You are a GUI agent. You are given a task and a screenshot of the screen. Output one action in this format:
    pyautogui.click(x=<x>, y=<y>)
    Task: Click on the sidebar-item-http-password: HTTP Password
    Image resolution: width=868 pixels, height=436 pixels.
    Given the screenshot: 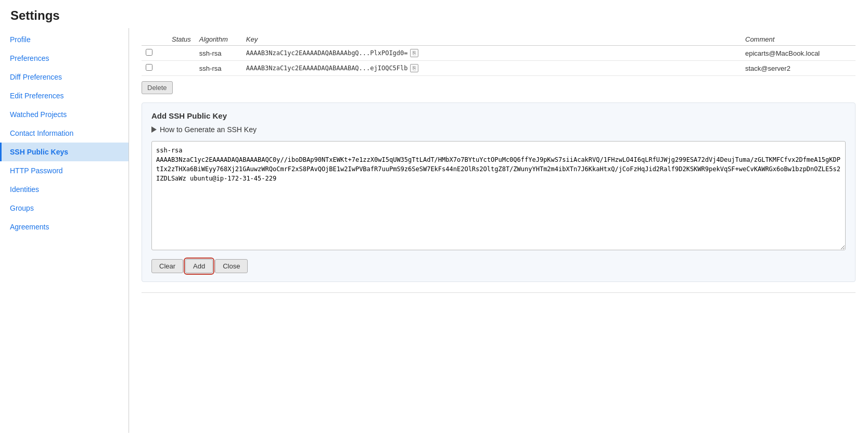 What is the action you would take?
    pyautogui.click(x=65, y=171)
    